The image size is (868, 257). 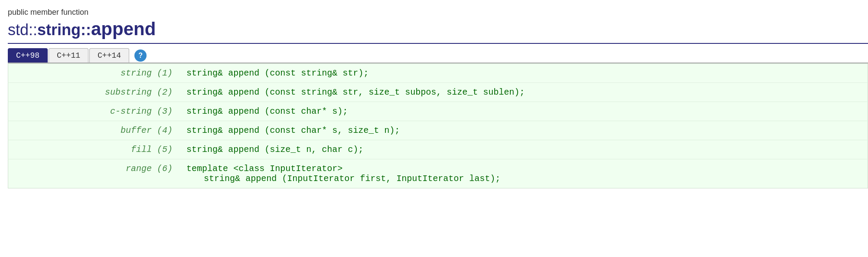 I want to click on table-row: c-string (3) string& append (const char*…, so click(x=438, y=112).